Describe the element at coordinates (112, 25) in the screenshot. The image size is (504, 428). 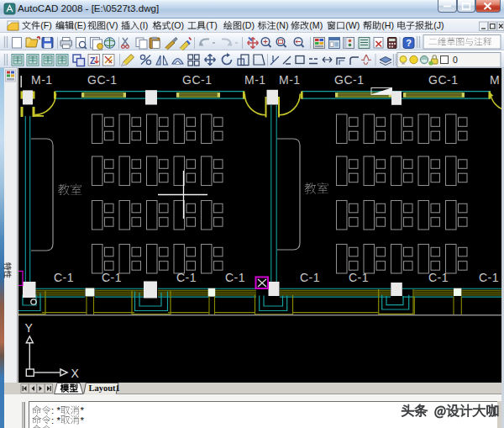
I see `svg-text: (V)` at that location.